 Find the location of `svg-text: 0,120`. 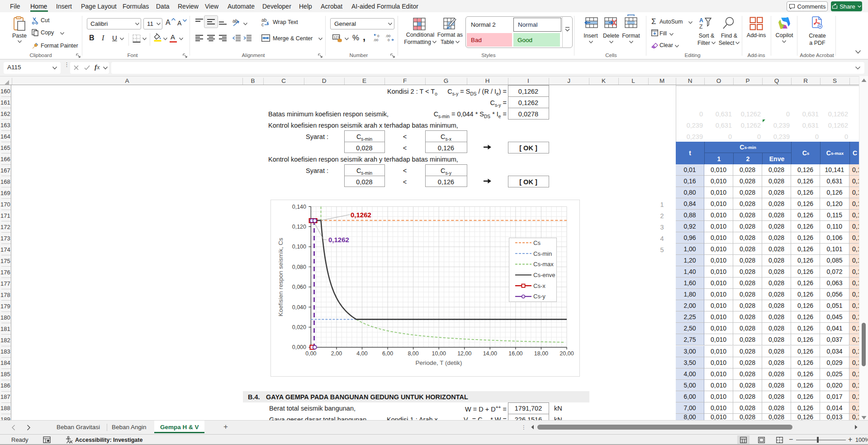

svg-text: 0,120 is located at coordinates (299, 227).